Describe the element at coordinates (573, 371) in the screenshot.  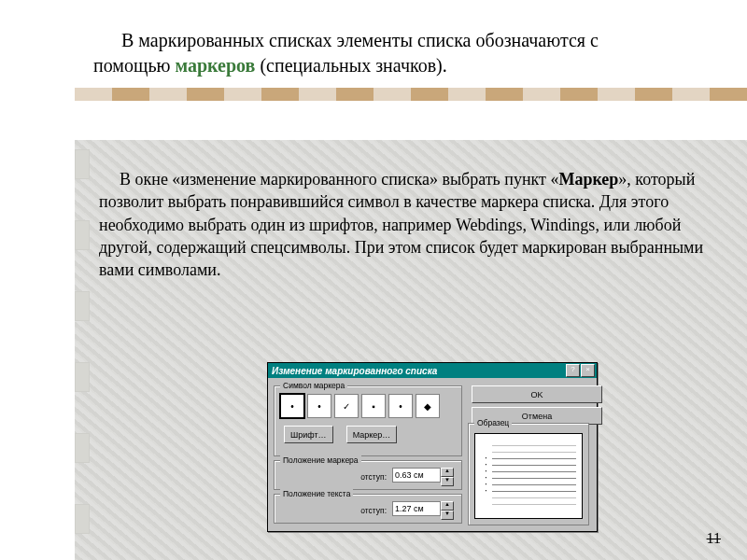
I see `help-button: ?` at that location.